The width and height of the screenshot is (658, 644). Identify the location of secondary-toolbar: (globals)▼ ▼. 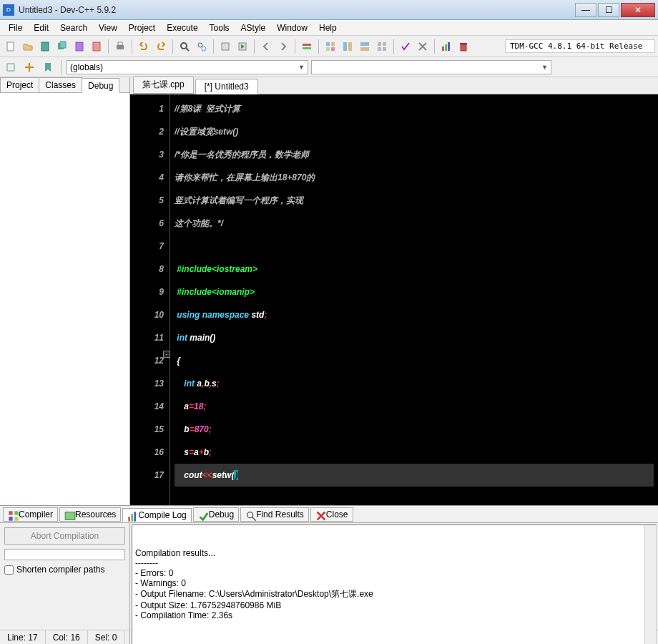
(329, 67).